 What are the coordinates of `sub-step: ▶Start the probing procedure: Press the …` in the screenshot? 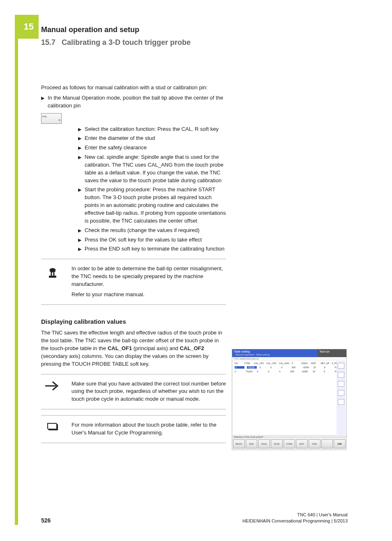 It's located at (152, 205).